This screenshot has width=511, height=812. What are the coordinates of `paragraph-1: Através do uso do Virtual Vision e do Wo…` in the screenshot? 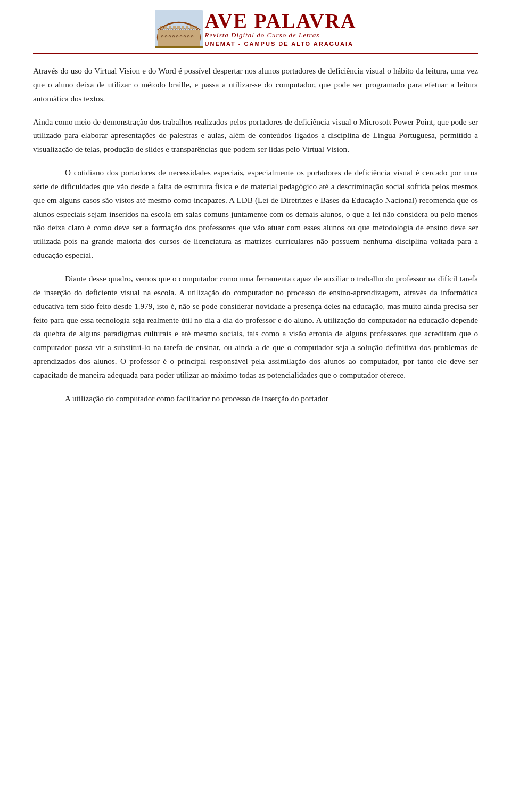 It's located at (256, 85).